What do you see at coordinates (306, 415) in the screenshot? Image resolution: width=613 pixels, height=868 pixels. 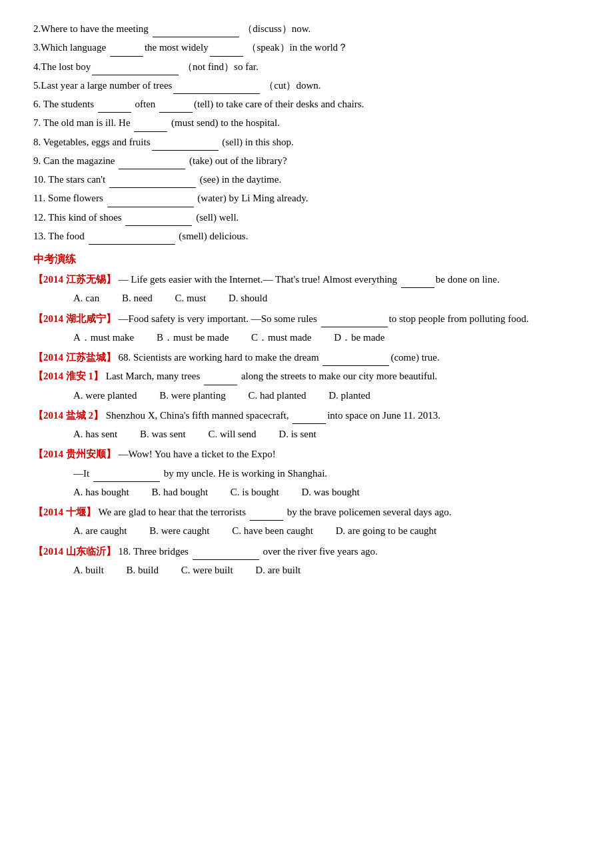 I see `eq5: 【2014 盐城 2】 Shenzhou X, China's fifth ma…` at bounding box center [306, 415].